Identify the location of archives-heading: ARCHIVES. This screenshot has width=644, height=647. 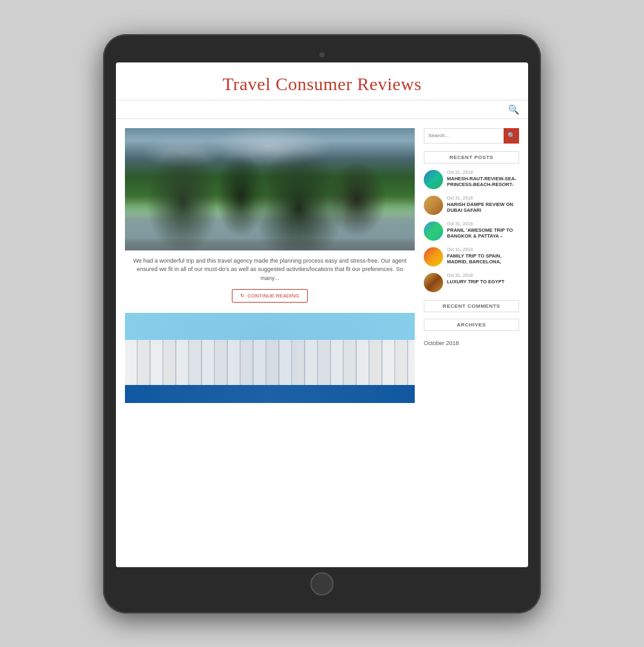
(471, 324).